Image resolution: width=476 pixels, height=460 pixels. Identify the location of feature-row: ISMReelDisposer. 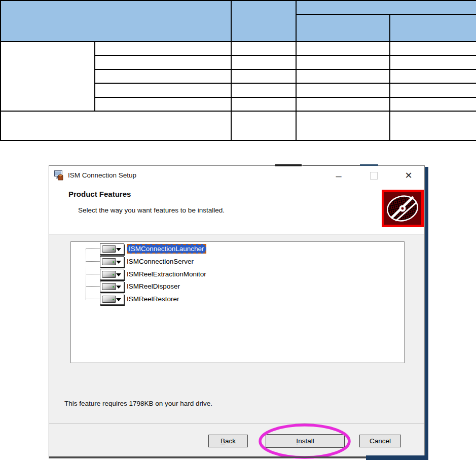
(236, 287).